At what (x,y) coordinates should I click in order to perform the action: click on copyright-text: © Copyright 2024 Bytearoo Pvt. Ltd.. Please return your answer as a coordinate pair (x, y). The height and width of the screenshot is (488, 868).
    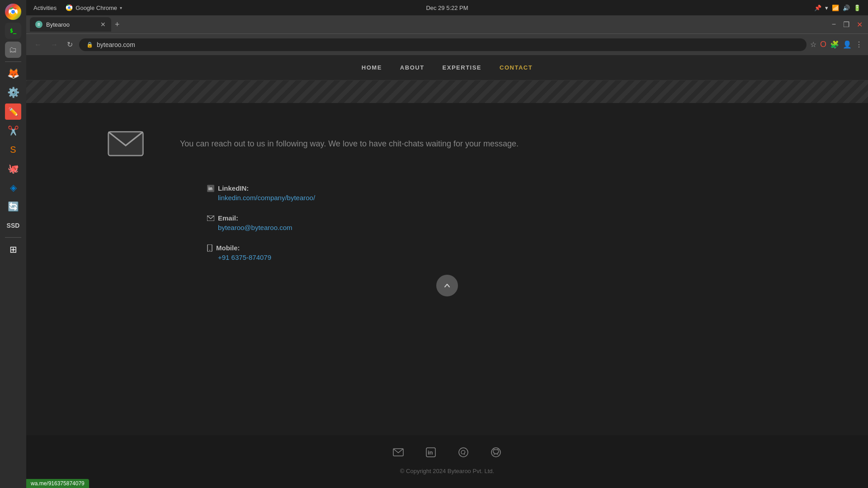
    Looking at the image, I should click on (447, 471).